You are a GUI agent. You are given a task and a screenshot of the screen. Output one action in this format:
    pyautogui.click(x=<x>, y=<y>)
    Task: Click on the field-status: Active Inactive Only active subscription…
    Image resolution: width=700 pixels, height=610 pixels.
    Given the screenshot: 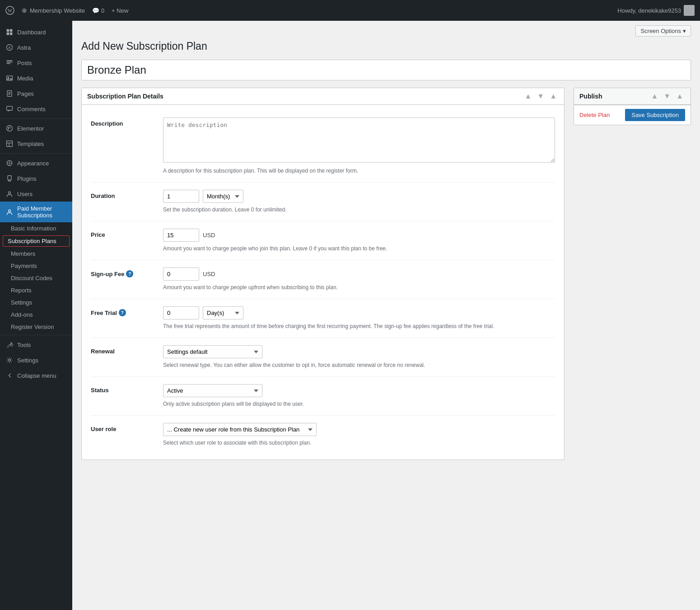 What is the action you would take?
    pyautogui.click(x=359, y=396)
    